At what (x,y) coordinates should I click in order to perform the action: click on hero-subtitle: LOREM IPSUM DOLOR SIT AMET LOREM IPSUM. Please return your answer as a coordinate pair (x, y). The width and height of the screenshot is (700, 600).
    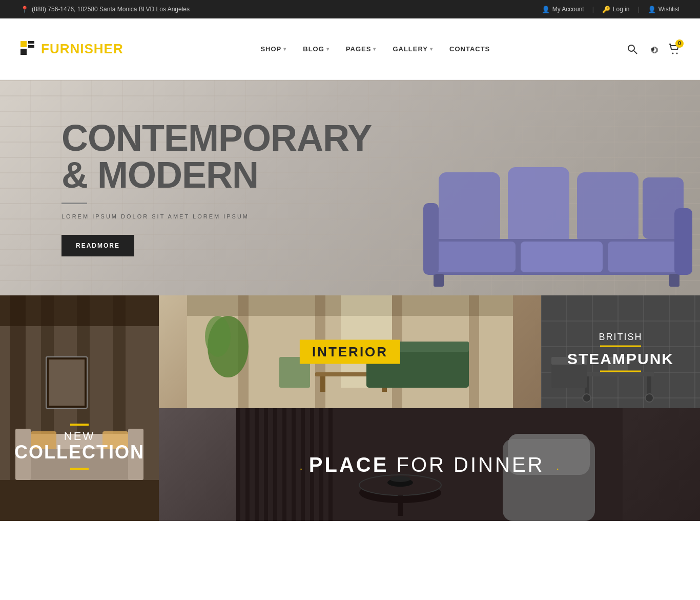
    Looking at the image, I should click on (164, 216).